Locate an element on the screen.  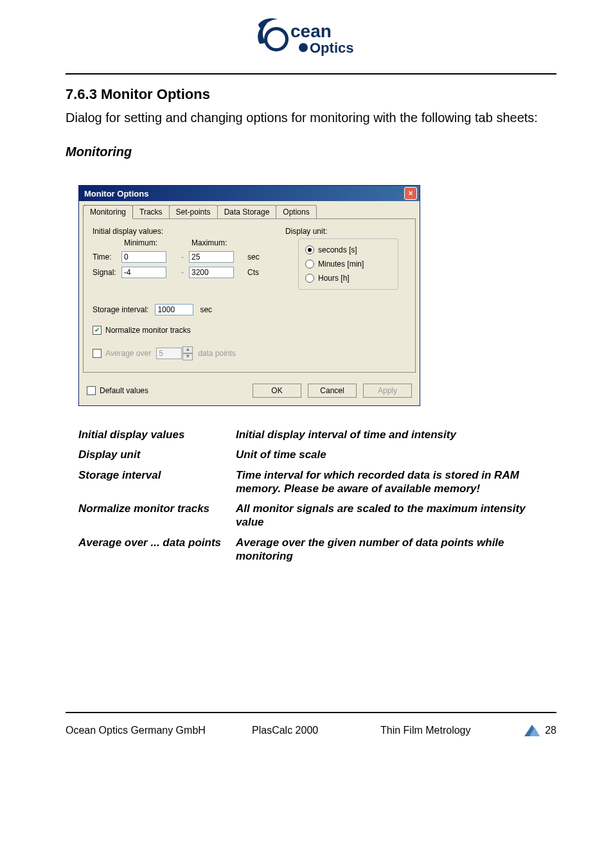
time-unit-label: sec is located at coordinates (256, 257).